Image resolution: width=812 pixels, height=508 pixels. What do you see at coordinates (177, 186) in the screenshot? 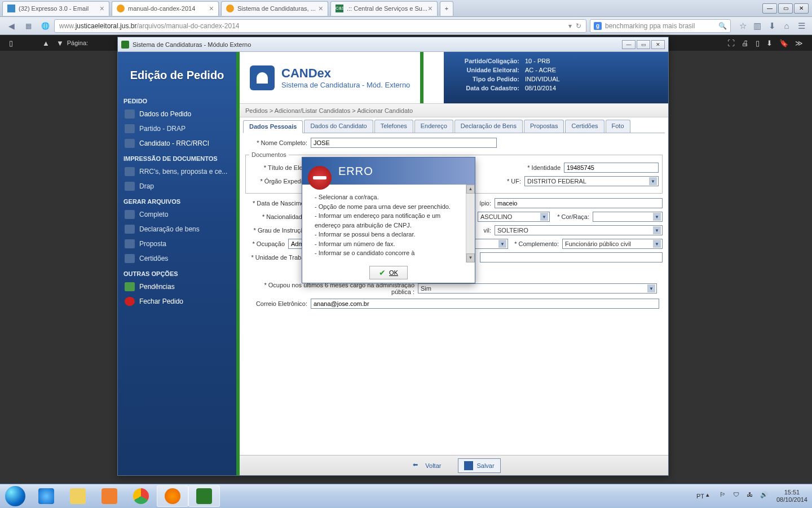
I see `sidebar-item-drap: Drap` at bounding box center [177, 186].